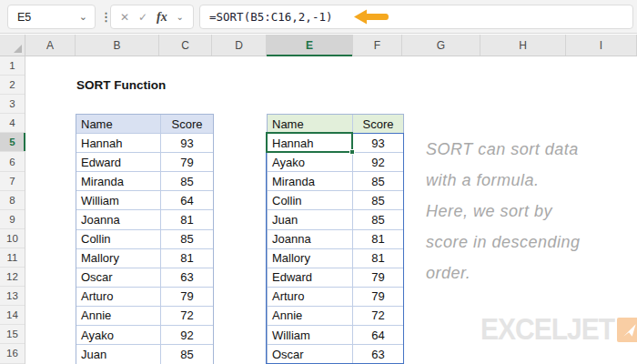 The height and width of the screenshot is (364, 637). Describe the element at coordinates (559, 329) in the screenshot. I see `exceljet-logo: EXCELJET` at that location.